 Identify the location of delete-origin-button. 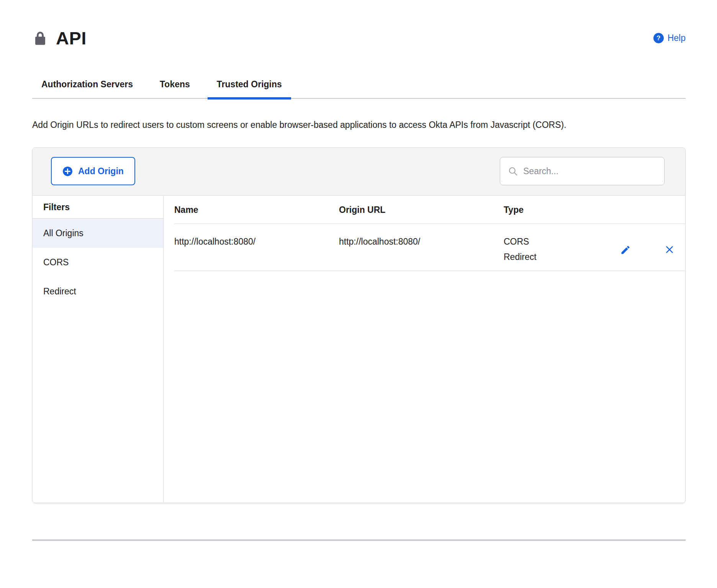
(670, 250).